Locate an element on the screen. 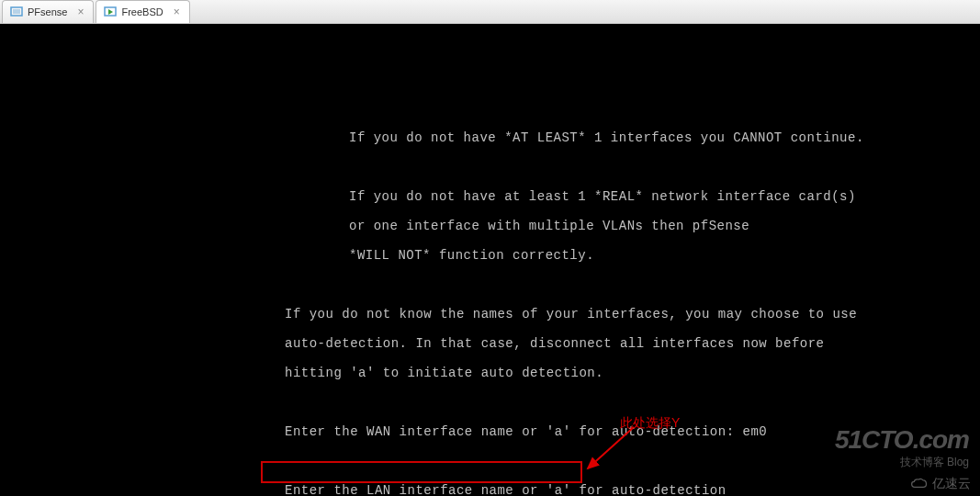 This screenshot has height=496, width=980. terminal-line: If you do not know the names of your int… is located at coordinates (490, 314).